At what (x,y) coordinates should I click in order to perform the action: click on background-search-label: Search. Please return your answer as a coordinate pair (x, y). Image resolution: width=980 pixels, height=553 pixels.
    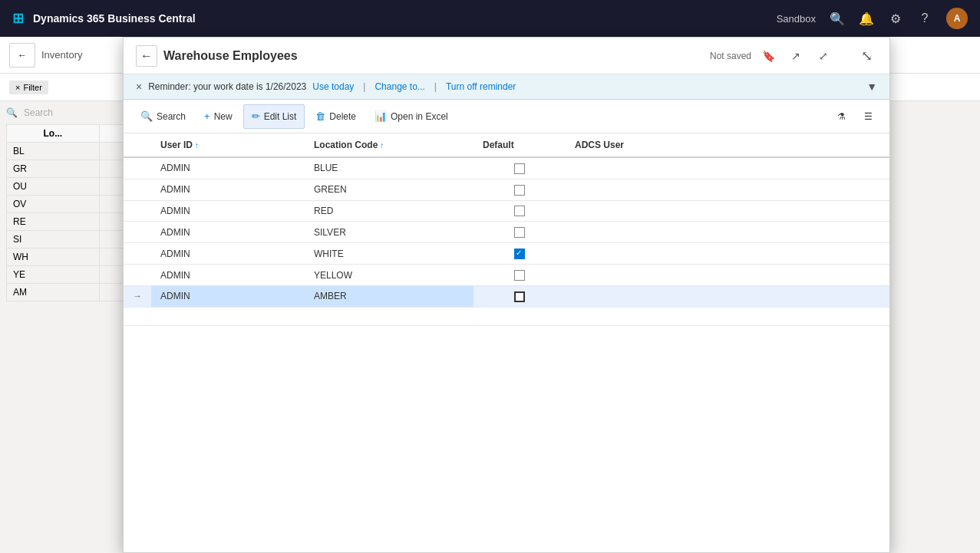
    Looking at the image, I should click on (38, 113).